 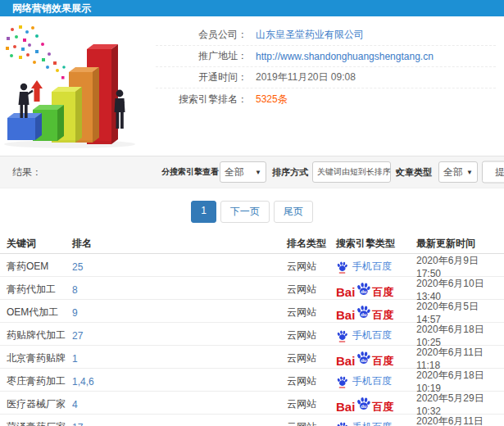 I want to click on businessman-left, so click(x=26, y=101).